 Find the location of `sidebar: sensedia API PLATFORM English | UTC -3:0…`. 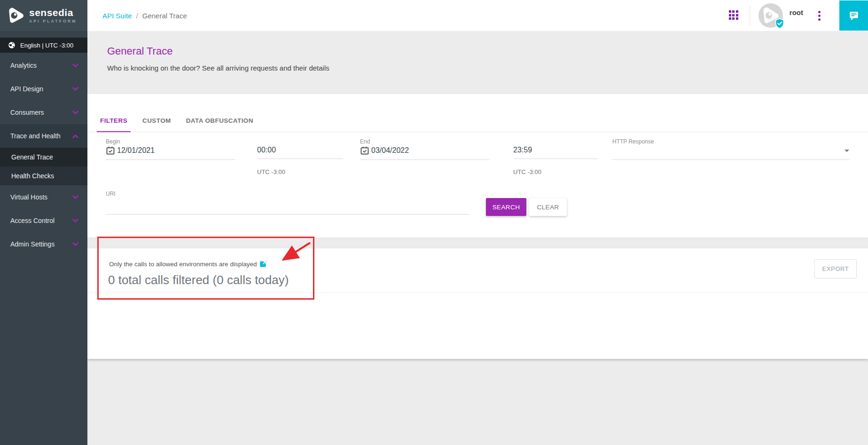

sidebar: sensedia API PLATFORM English | UTC -3:0… is located at coordinates (44, 222).